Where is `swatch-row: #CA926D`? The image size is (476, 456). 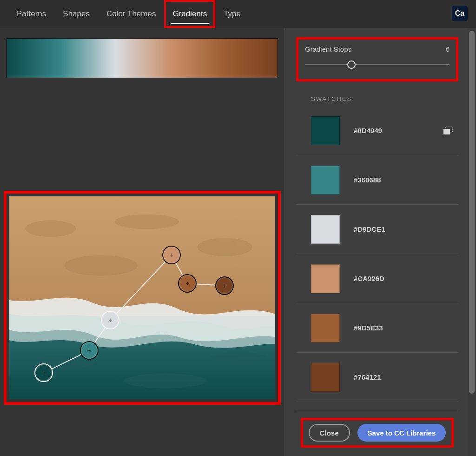 swatch-row: #CA926D is located at coordinates (377, 279).